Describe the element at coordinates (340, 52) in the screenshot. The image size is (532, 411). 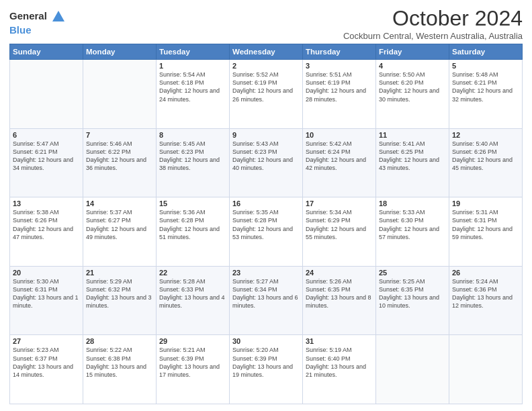
I see `col-header-thursday: Thursday` at that location.